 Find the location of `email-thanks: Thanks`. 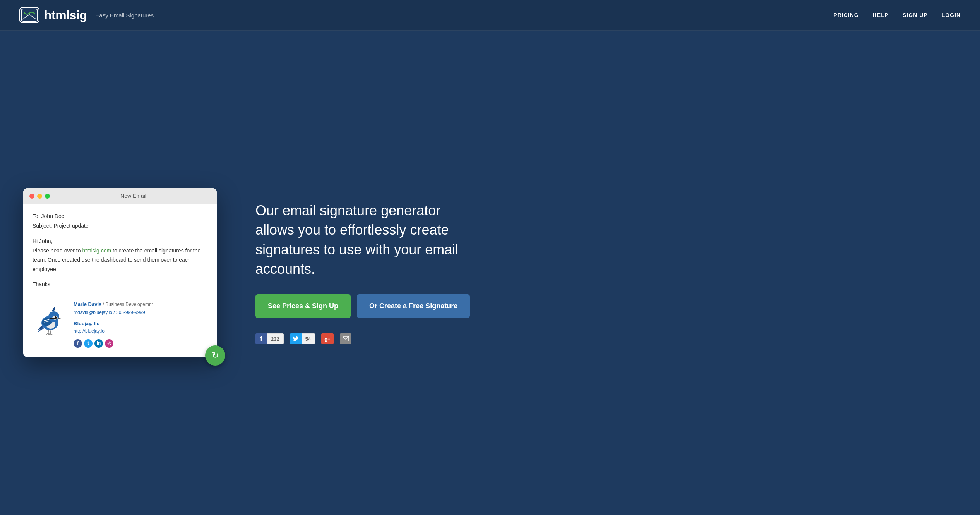

email-thanks: Thanks is located at coordinates (120, 284).